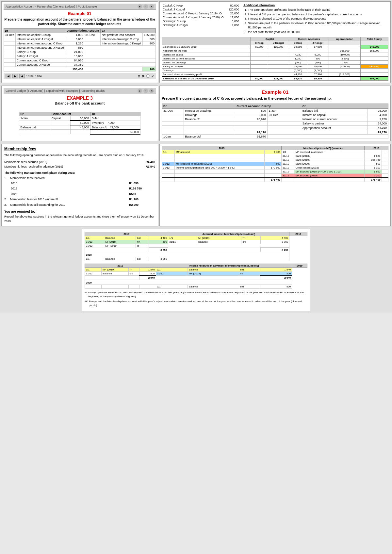 Image resolution: width=392 pixels, height=554 pixels. I want to click on note-star-1: **, so click(86, 295).